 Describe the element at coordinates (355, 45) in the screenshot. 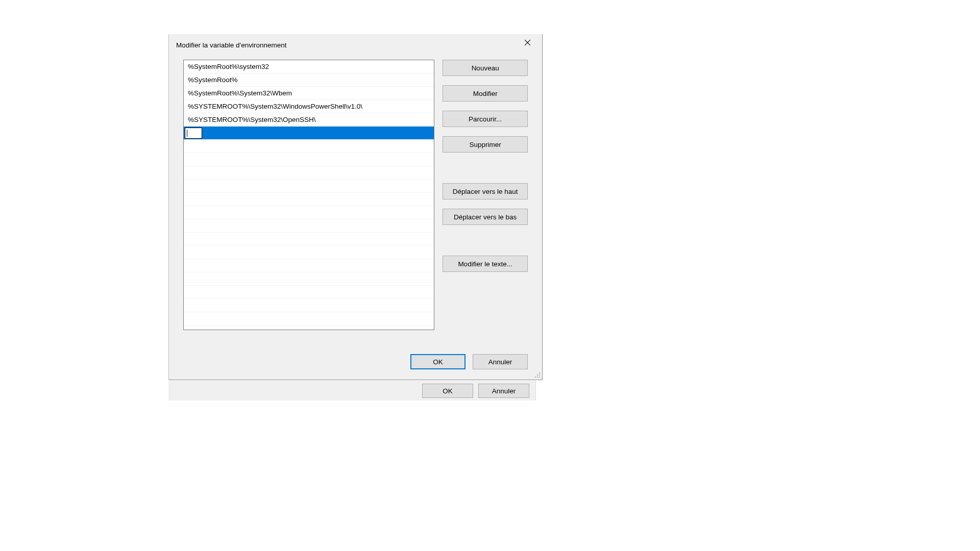

I see `dialog-titlebar: Modifier la variable d'environnement` at that location.